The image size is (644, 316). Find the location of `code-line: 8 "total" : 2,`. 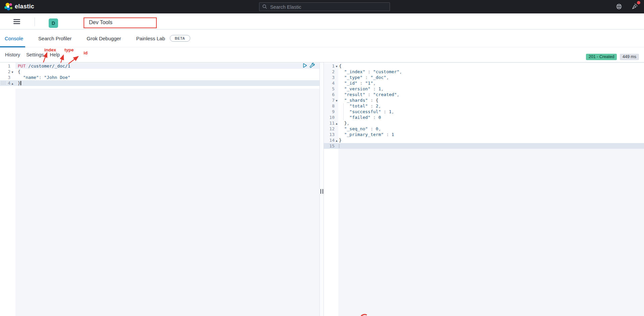

code-line: 8 "total" : 2, is located at coordinates (484, 106).